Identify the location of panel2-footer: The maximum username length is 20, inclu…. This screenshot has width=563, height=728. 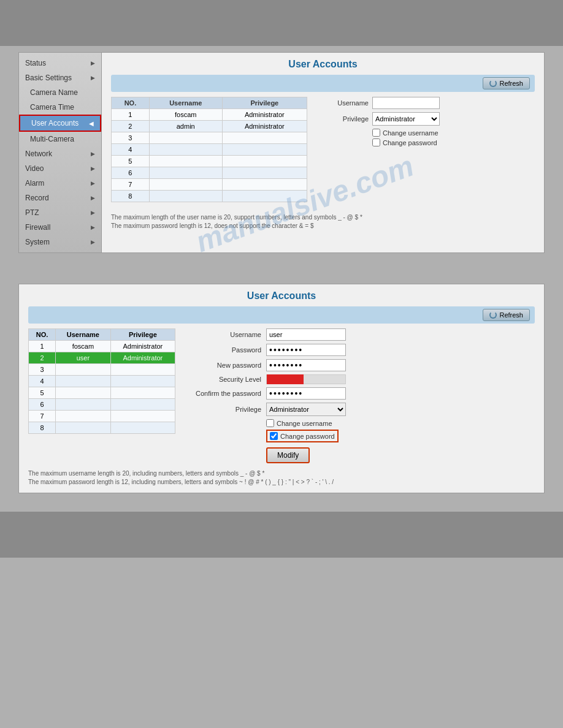
(282, 478).